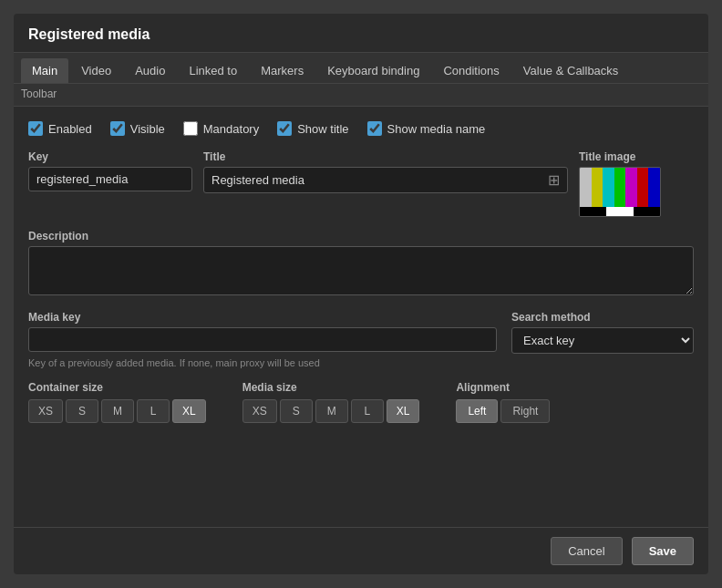  I want to click on enabled-label: Enabled, so click(70, 129).